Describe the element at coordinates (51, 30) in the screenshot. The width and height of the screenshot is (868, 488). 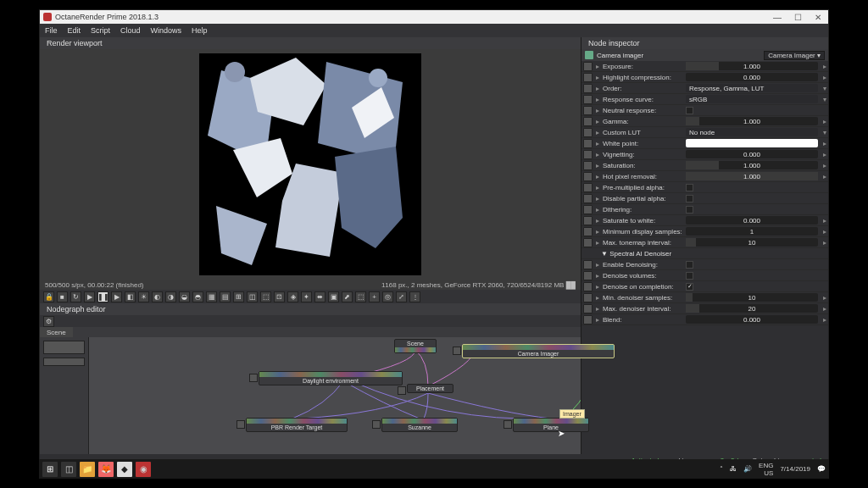
I see `menu-file: File` at that location.